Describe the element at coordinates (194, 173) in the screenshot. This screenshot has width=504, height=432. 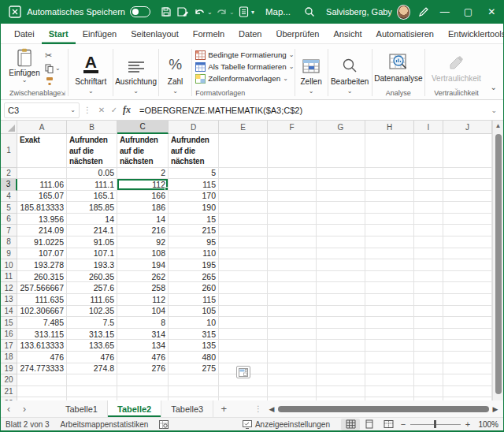
I see `cell-D2: 5` at that location.